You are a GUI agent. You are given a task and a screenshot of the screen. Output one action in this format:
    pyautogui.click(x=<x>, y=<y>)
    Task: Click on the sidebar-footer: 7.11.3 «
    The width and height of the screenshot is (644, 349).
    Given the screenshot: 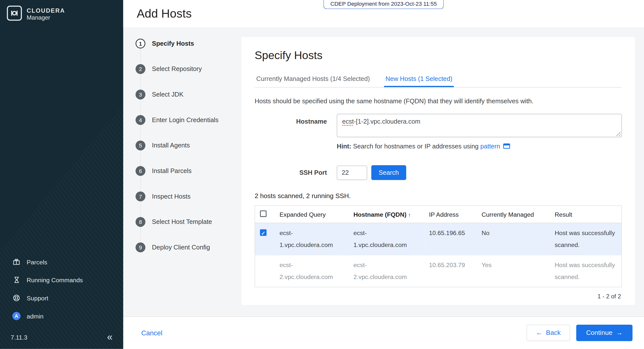 What is the action you would take?
    pyautogui.click(x=62, y=337)
    